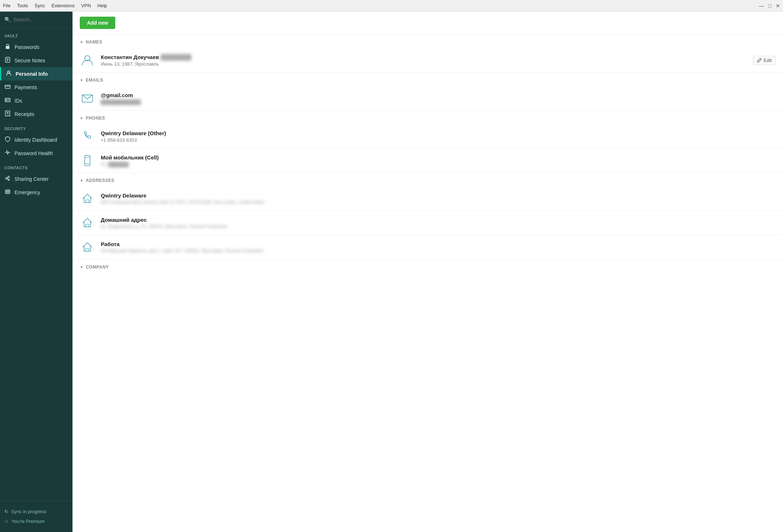 This screenshot has height=532, width=783. Describe the element at coordinates (82, 80) in the screenshot. I see `emails-chevron-icon: ▼` at that location.